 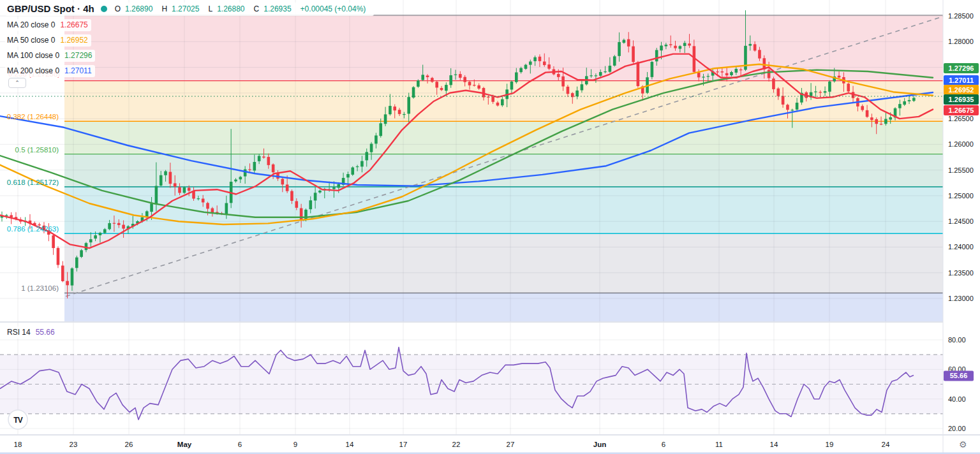 What do you see at coordinates (17, 83) in the screenshot?
I see `chevron-up-icon: ⌃` at bounding box center [17, 83].